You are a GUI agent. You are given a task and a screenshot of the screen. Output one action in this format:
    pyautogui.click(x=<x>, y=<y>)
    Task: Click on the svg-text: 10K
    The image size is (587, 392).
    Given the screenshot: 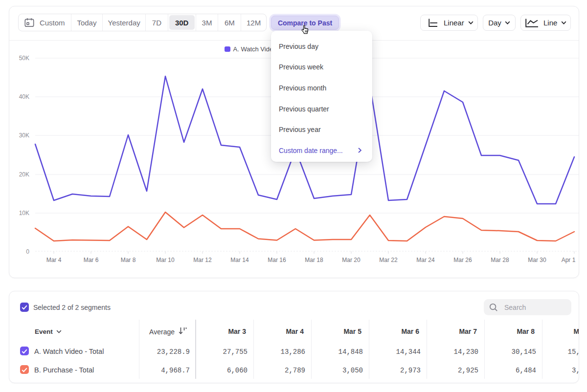 What is the action you would take?
    pyautogui.click(x=24, y=213)
    